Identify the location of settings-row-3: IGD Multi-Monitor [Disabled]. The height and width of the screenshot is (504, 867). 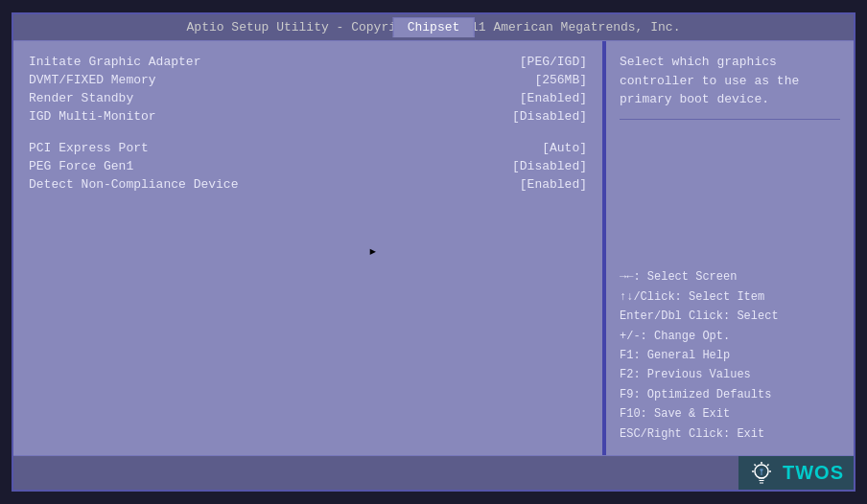
(308, 117).